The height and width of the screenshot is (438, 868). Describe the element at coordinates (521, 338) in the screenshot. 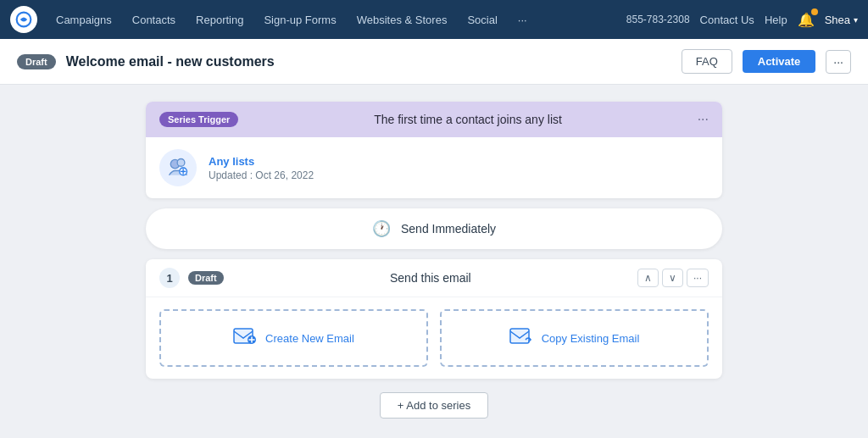

I see `copy-email-icon` at that location.